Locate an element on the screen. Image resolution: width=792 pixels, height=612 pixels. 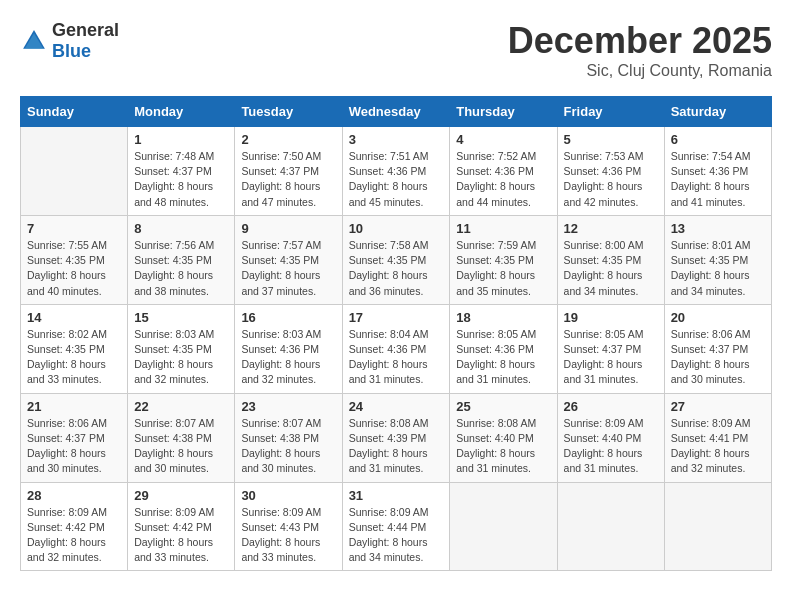
day-info: Sunrise: 8:08 AMSunset: 4:39 PMDaylight:… is located at coordinates (396, 446).